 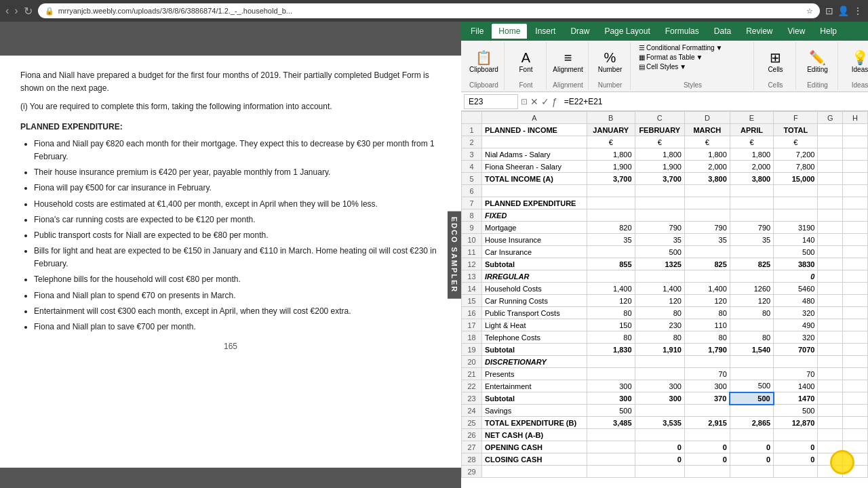 I want to click on col-header-b: B, so click(x=610, y=118).